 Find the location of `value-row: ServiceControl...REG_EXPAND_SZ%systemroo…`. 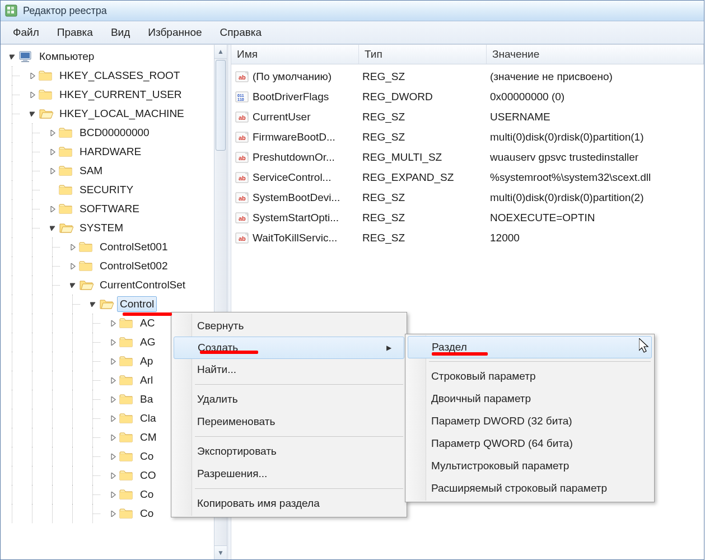

value-row: ServiceControl...REG_EXPAND_SZ%systemroo… is located at coordinates (468, 178).